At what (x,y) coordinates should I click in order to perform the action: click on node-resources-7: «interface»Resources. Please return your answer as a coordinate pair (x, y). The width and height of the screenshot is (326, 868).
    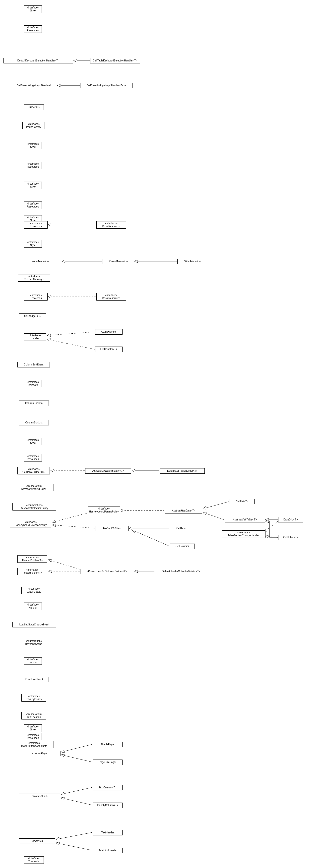
    Looking at the image, I should click on (33, 737).